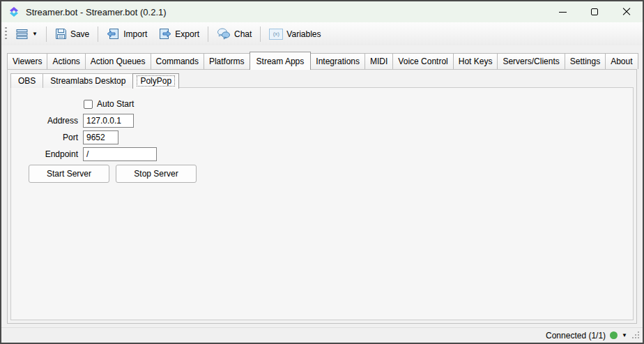 The image size is (644, 344). Describe the element at coordinates (322, 60) in the screenshot. I see `main-tab-strip: Viewers Actions Action Queues Commands P…` at that location.